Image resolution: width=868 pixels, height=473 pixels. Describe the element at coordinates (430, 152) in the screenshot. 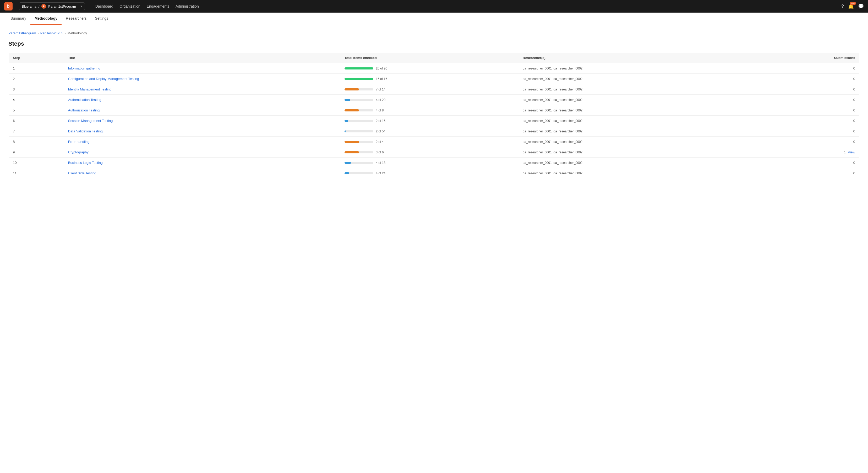

I see `step-progress: 3 of 6` at that location.